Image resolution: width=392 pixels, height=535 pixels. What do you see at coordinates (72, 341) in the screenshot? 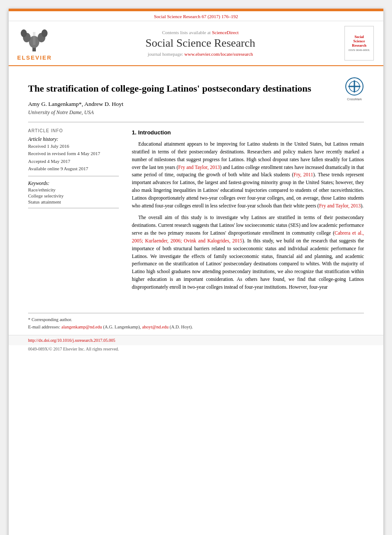
I see `doi-link: http://dx.doi.org/10.1016/j.ssresearch.2…` at bounding box center [72, 341].